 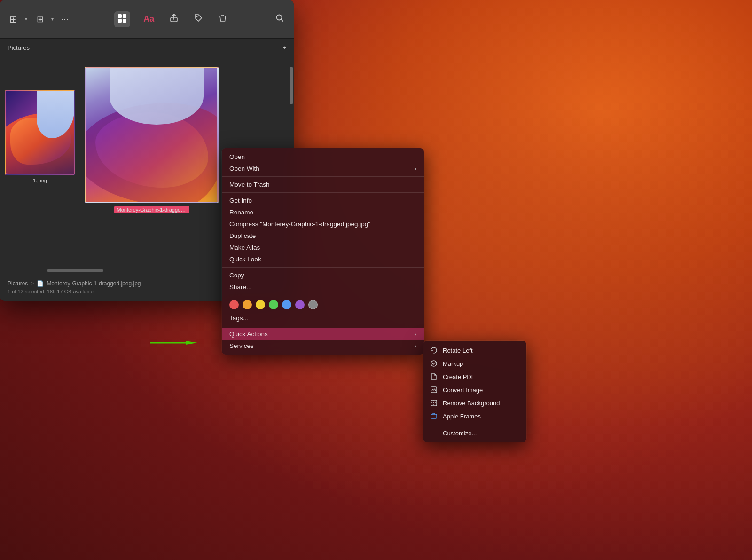 I want to click on tag-orange, so click(x=247, y=305).